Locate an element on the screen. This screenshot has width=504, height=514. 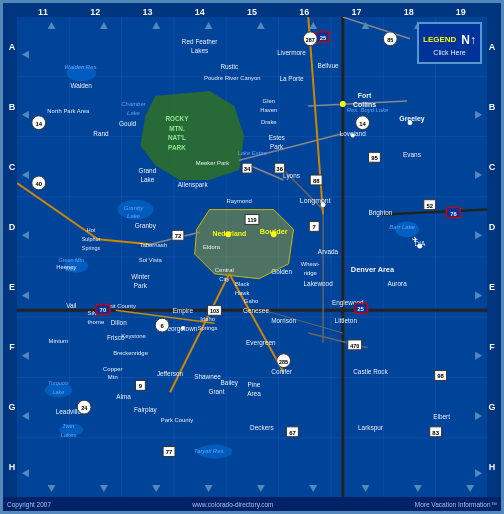
svg-text: Sulphur is located at coordinates (92, 239).